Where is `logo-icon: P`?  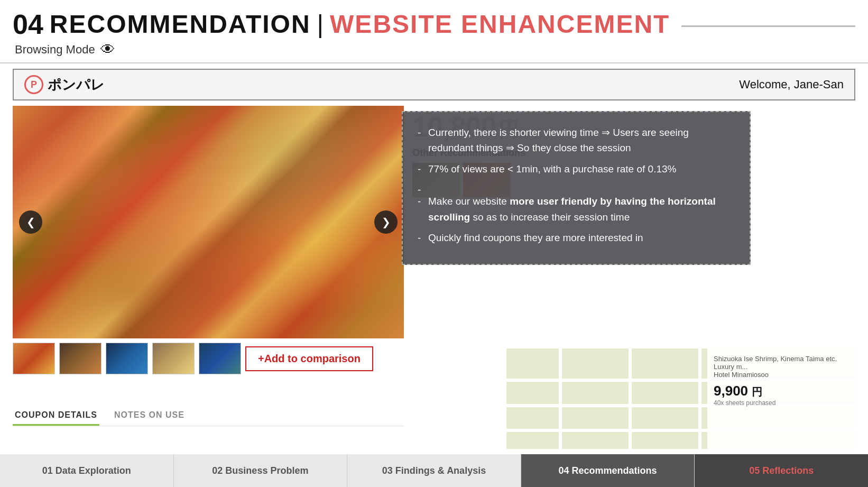
logo-icon: P is located at coordinates (34, 85).